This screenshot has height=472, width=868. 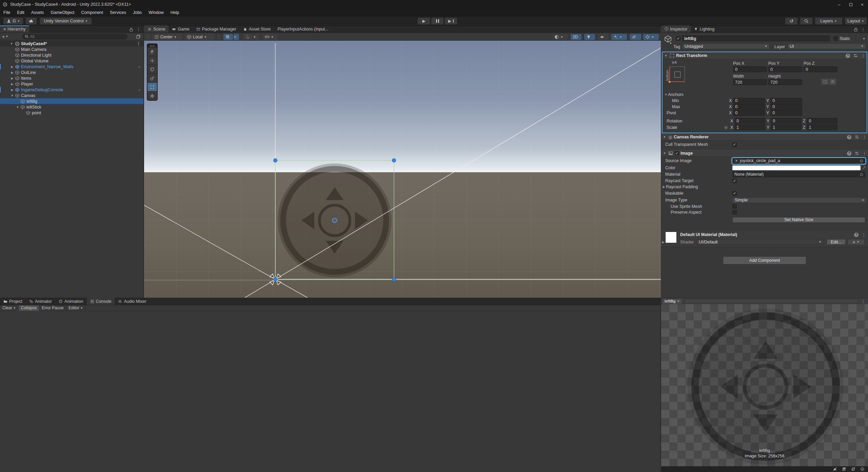 I want to click on pos-z-field: 0, so click(x=821, y=69).